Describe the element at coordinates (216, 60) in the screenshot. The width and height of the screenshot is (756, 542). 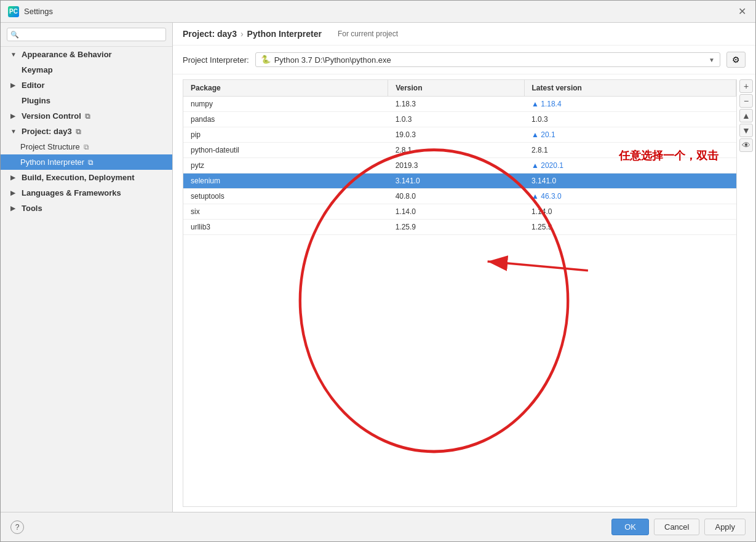
I see `interpreter-label: Project Interpreter:` at that location.